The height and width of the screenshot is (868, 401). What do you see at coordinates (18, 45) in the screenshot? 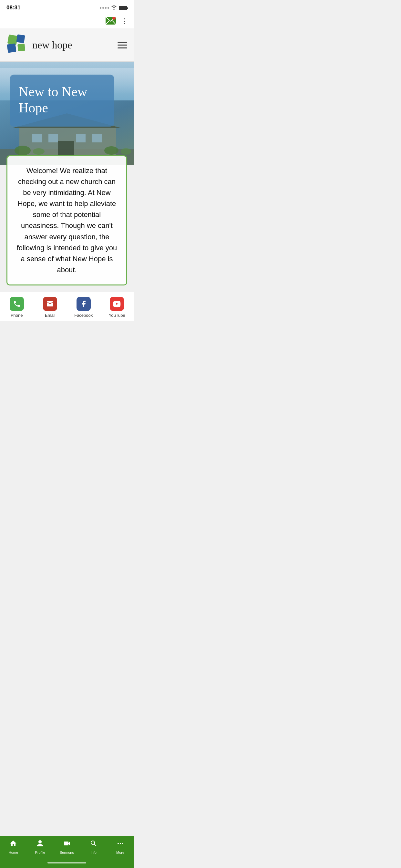
I see `app-logo-icon` at bounding box center [18, 45].